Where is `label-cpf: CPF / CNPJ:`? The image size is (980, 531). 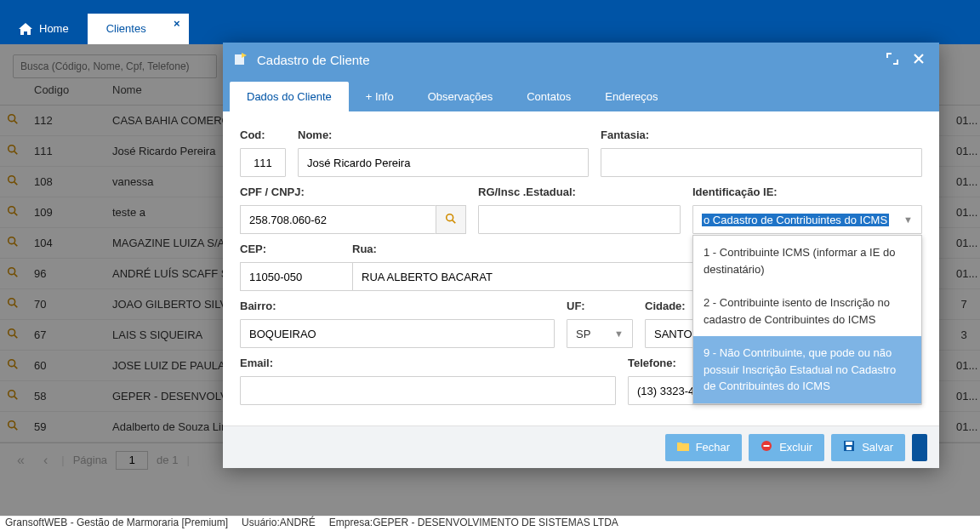
label-cpf: CPF / CNPJ: is located at coordinates (353, 192).